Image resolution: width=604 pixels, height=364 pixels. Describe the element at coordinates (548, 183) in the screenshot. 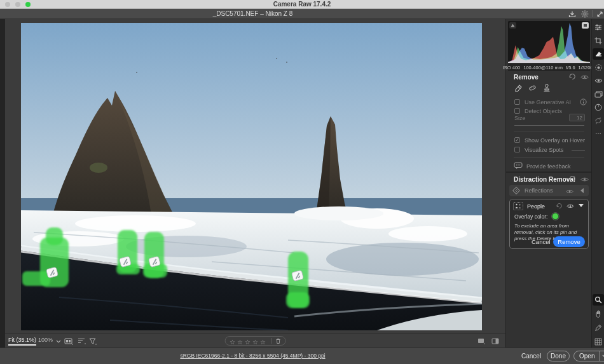

I see `right-panel: ISO 400 100-400@110 mm f/5.6 1/3200s Rem…` at that location.